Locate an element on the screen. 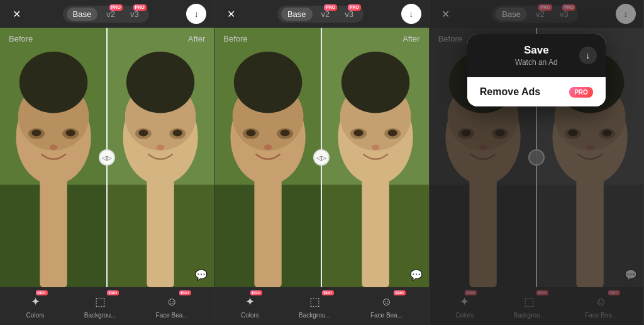 The image size is (644, 325). panel-1-header: ✕ Base v2 PRO v3 PRO ↓ is located at coordinates (107, 14).